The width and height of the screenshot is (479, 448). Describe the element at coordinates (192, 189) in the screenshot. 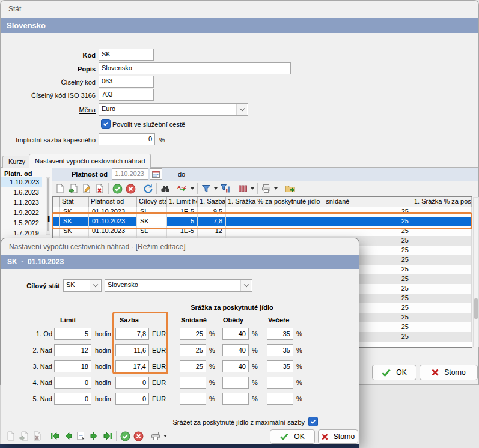

I see `sort-dropdown-caret` at that location.